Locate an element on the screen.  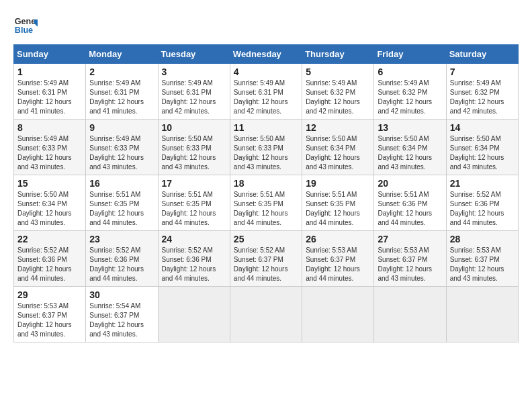
calendar-cell: 19Sunrise: 5:51 AM Sunset: 6:35 PM Dayli… is located at coordinates (339, 203).